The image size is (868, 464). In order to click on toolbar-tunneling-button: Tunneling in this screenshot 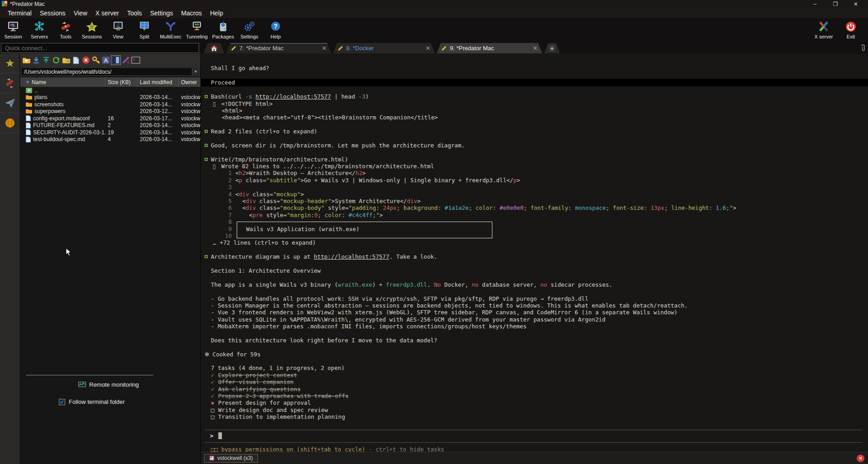, I will do `click(197, 30)`.